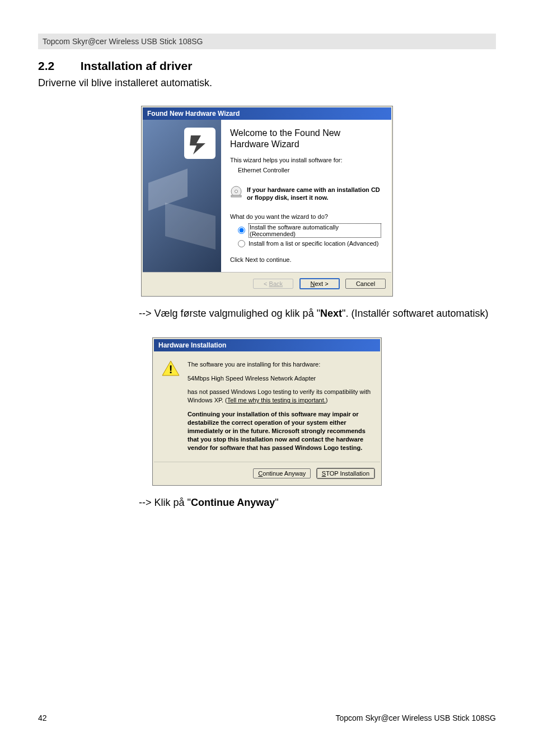  I want to click on hwdlg-titlebar: Hardware Installation, so click(267, 345).